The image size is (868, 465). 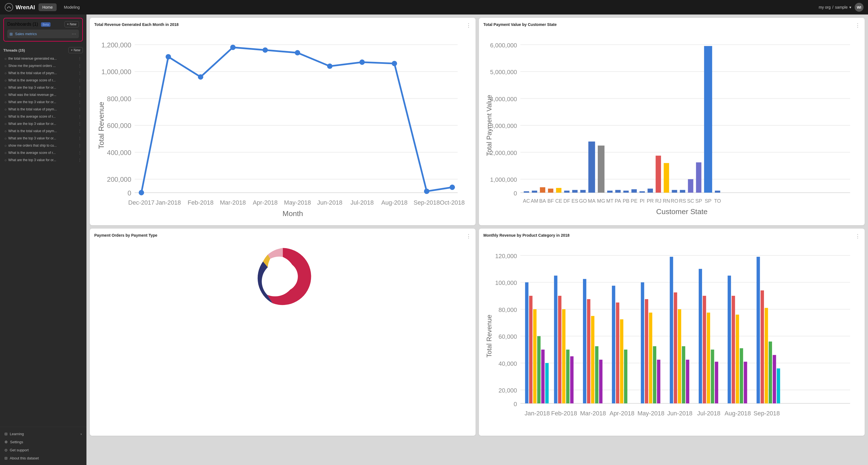 What do you see at coordinates (506, 283) in the screenshot?
I see `svg-text: 100,000` at bounding box center [506, 283].